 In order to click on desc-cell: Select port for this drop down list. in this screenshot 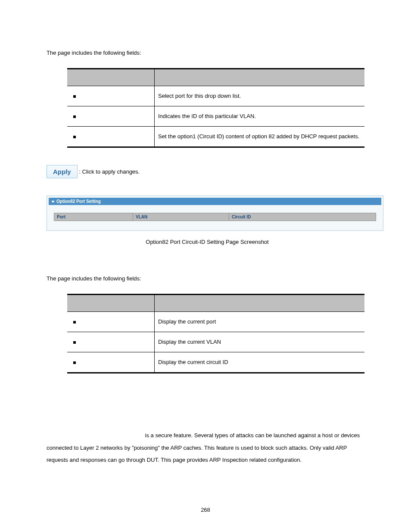, I will do `click(260, 96)`.